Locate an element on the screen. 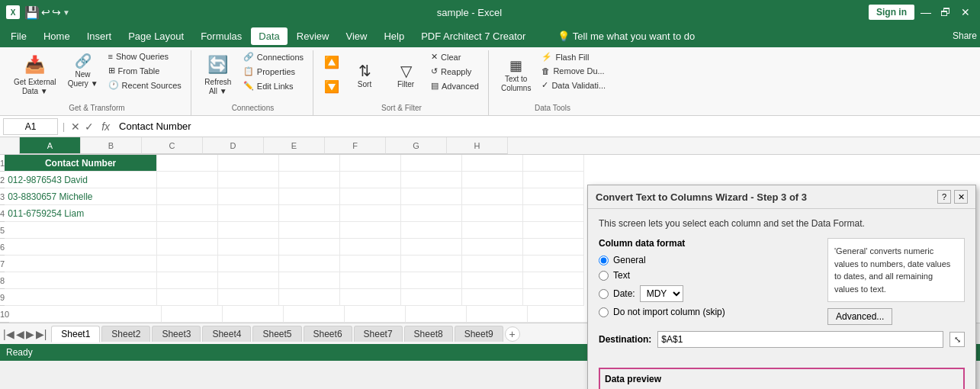  confirm-formula-icon: ✓ is located at coordinates (89, 127).